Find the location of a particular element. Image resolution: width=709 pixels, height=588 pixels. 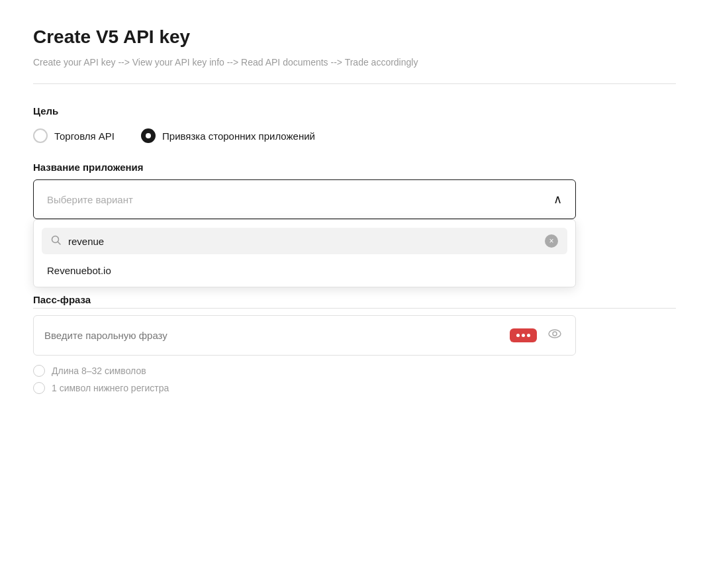

radio-group: Торговля API Привязка сторонних приложен… is located at coordinates (355, 136).